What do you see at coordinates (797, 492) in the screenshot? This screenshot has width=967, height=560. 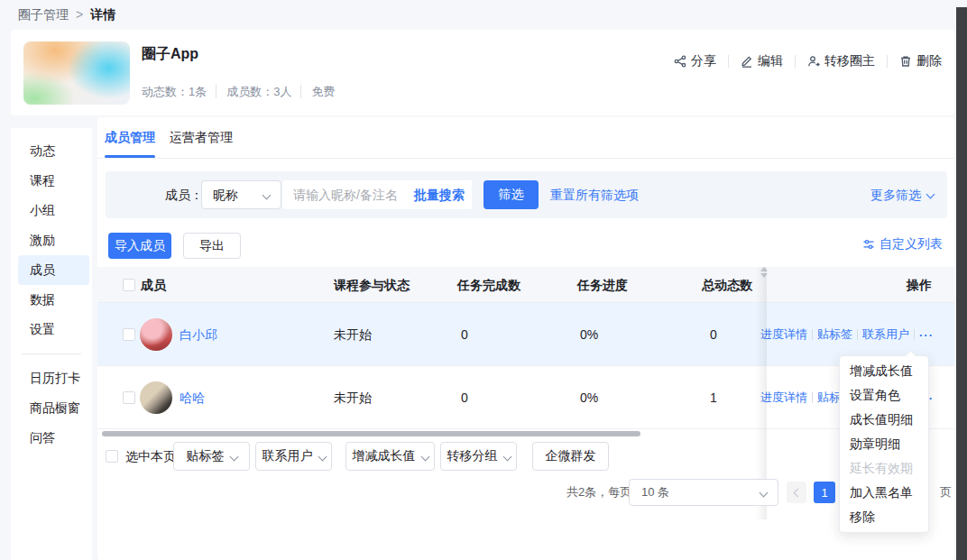 I see `previous-page-button` at bounding box center [797, 492].